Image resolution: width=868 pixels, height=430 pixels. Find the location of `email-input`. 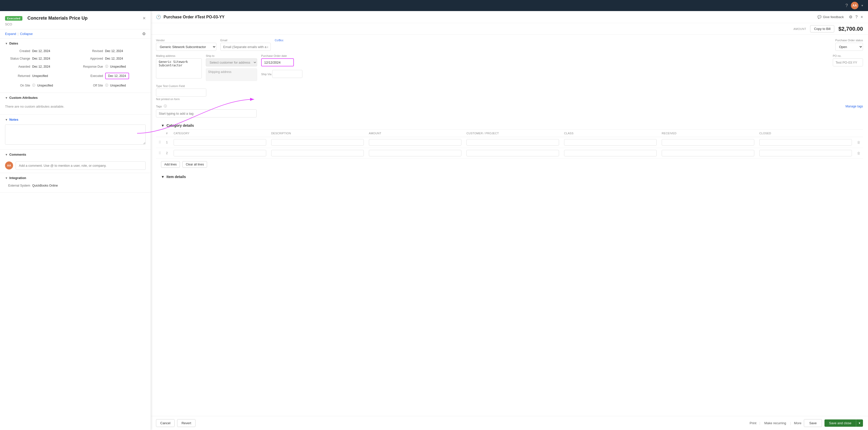

email-input is located at coordinates (245, 47).